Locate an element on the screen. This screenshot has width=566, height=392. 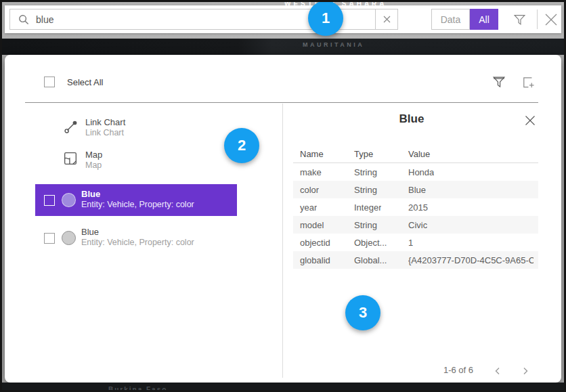
map-icon is located at coordinates (70, 158).